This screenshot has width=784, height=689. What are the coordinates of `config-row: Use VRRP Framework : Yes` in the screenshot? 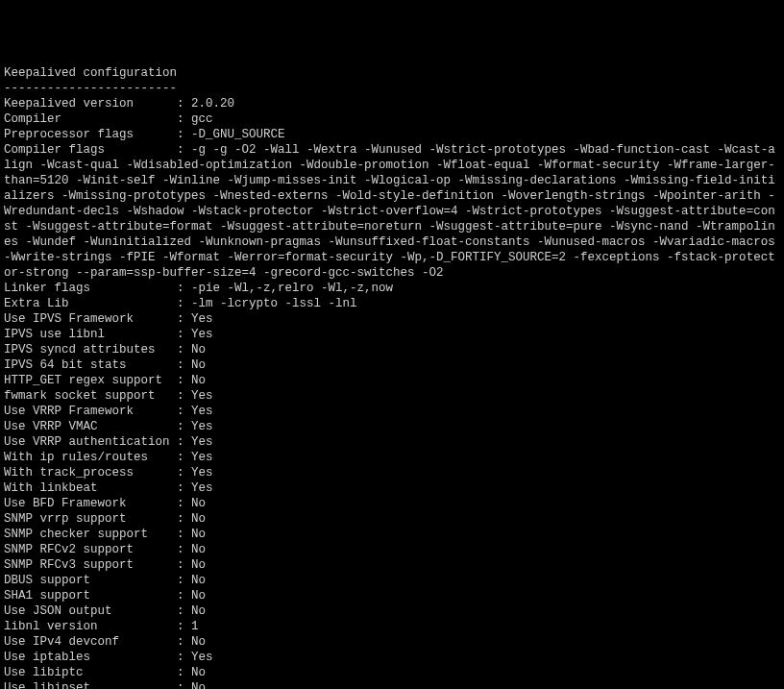 It's located at (392, 411).